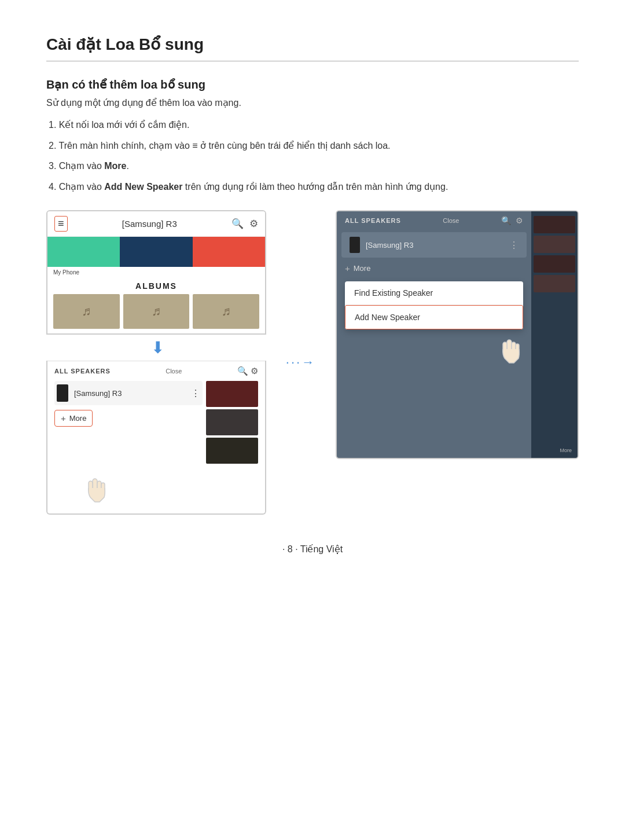  Describe the element at coordinates (128, 423) in the screenshot. I see `speaker-list-area: [Samsung] R3 ⋮ + More` at that location.